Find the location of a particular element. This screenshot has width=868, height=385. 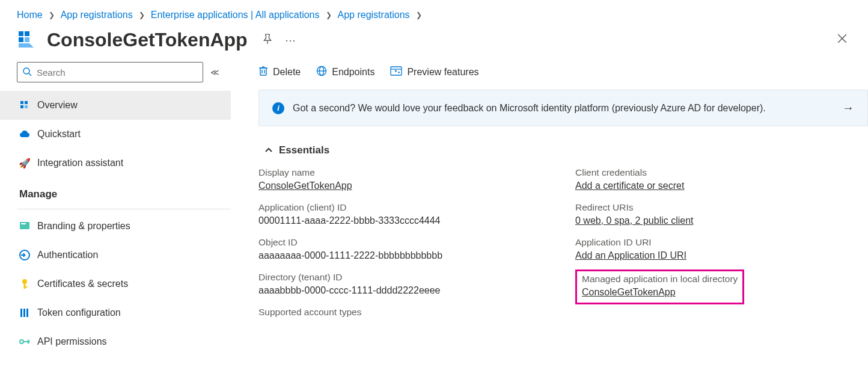

object-id-value: aaaaaaaa-0000-1111-2222-bbbbbbbbbbbb is located at coordinates (405, 256).